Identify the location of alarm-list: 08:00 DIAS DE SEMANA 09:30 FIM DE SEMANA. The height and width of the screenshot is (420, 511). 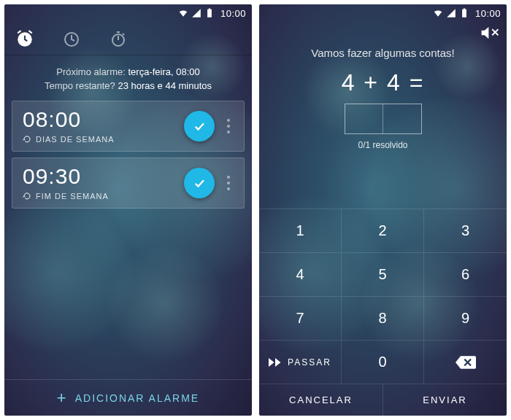
(128, 155).